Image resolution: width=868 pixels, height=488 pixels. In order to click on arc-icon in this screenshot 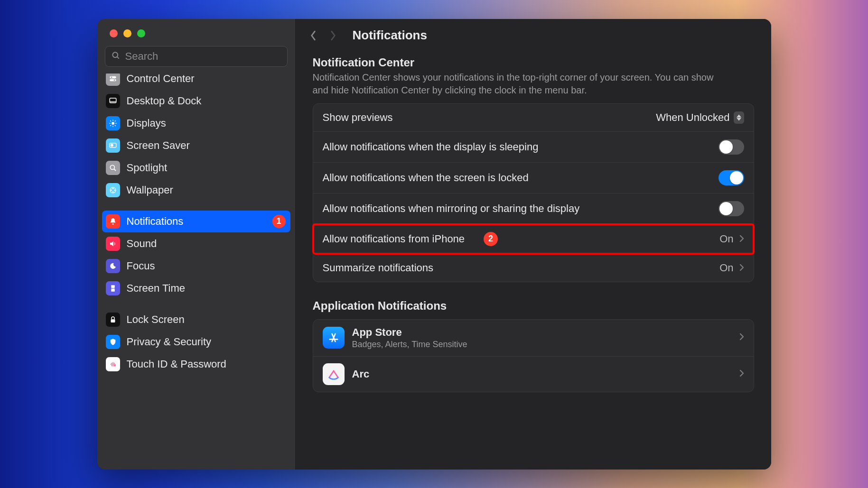, I will do `click(334, 374)`.